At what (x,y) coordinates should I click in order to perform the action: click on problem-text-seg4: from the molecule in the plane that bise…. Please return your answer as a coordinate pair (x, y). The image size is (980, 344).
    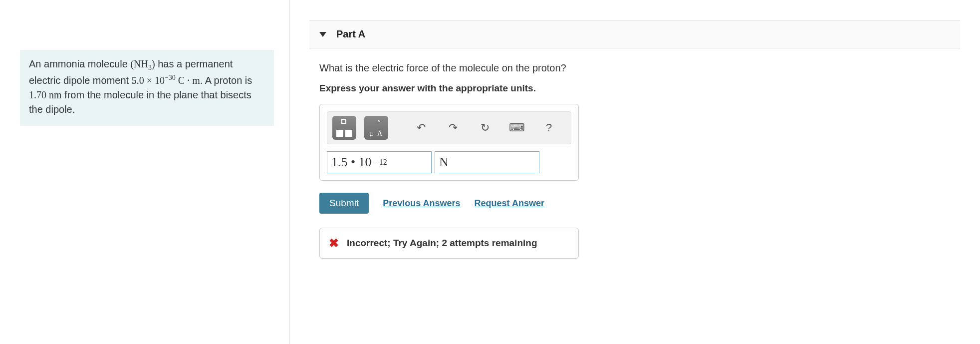
    Looking at the image, I should click on (140, 102).